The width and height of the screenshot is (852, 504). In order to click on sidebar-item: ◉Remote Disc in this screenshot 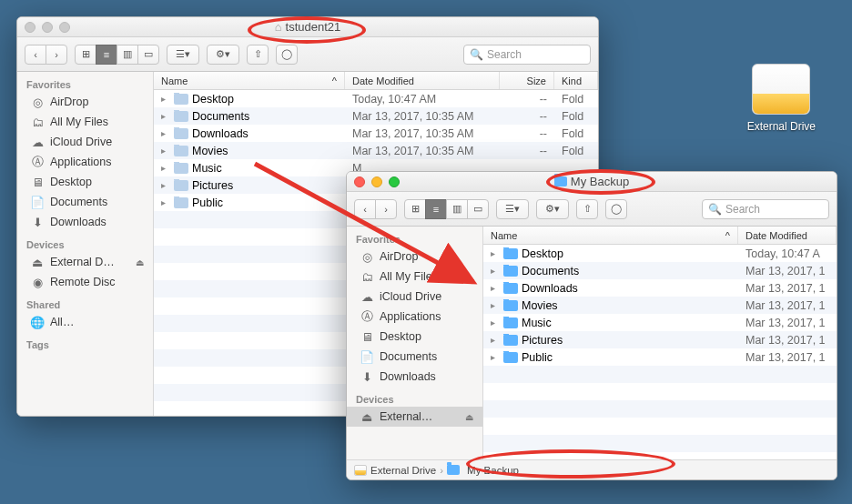, I will do `click(86, 282)`.